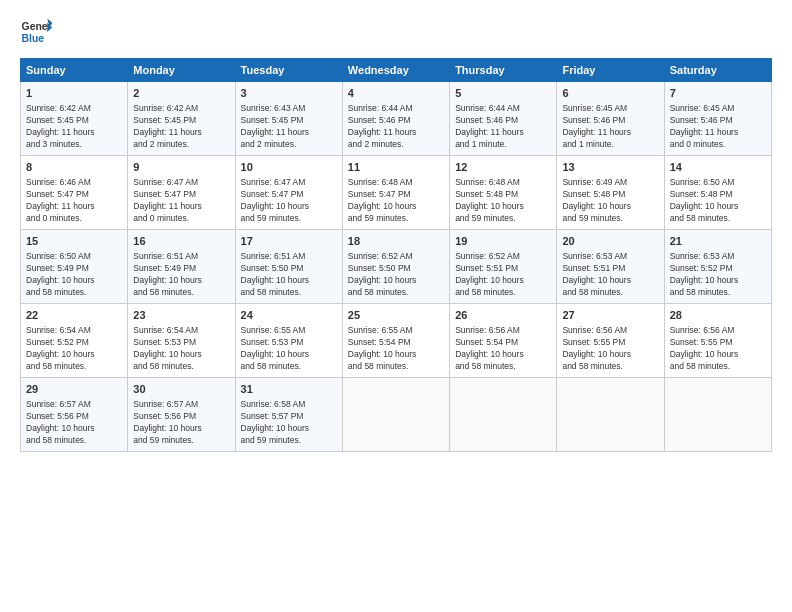 The width and height of the screenshot is (792, 612). Describe the element at coordinates (504, 192) in the screenshot. I see `calendar-cell: 12Sunrise: 6:48 AMSunset: 5:48 PMDayligh…` at that location.